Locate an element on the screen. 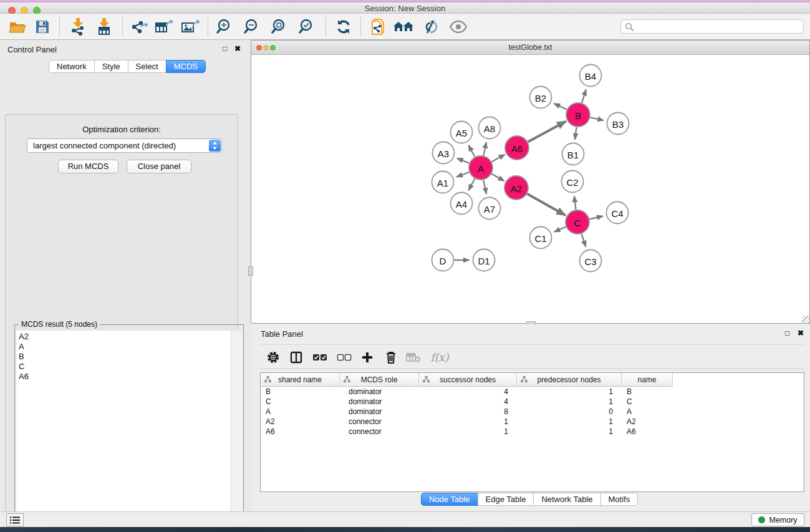 The image size is (810, 532). home-icon is located at coordinates (403, 27).